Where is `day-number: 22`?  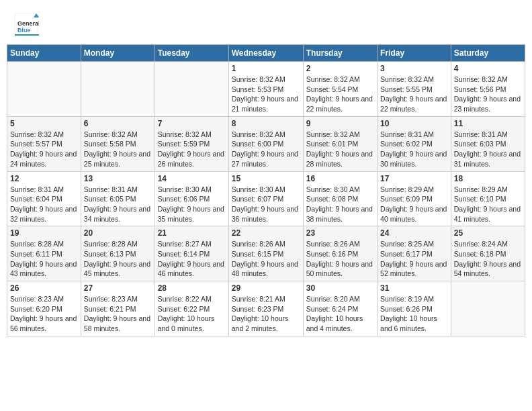
day-number: 22 is located at coordinates (266, 233).